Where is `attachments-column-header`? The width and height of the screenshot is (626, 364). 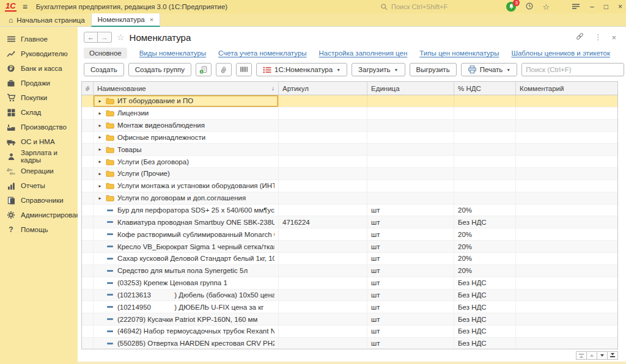
attachments-column-header is located at coordinates (88, 88).